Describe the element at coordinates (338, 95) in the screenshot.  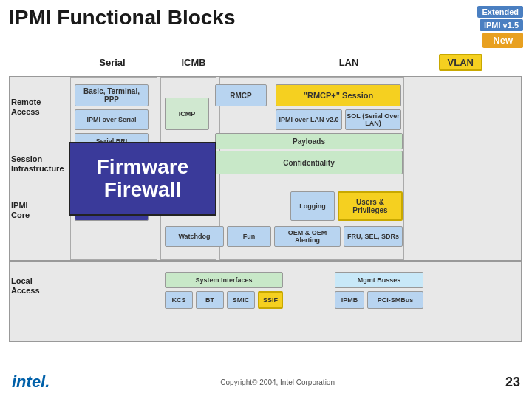
I see `rmcp-plus-block: "RMCP+" Session` at that location.